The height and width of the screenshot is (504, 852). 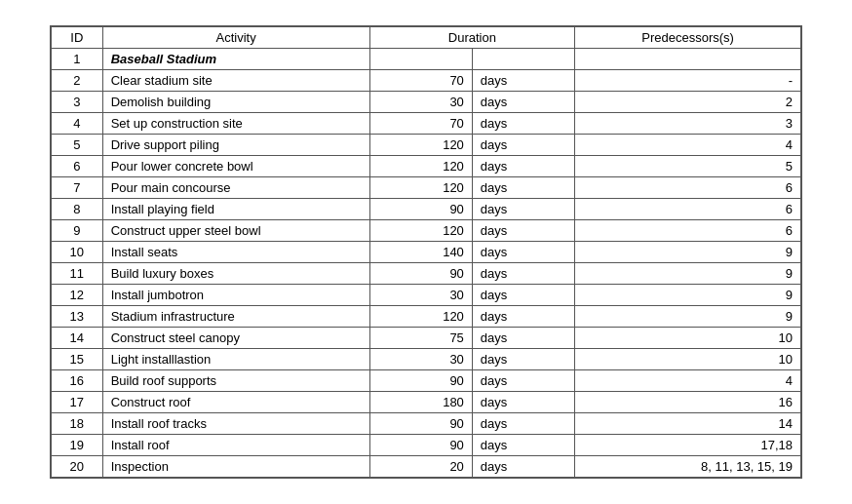 What do you see at coordinates (472, 38) in the screenshot?
I see `header-duration: Duration` at bounding box center [472, 38].